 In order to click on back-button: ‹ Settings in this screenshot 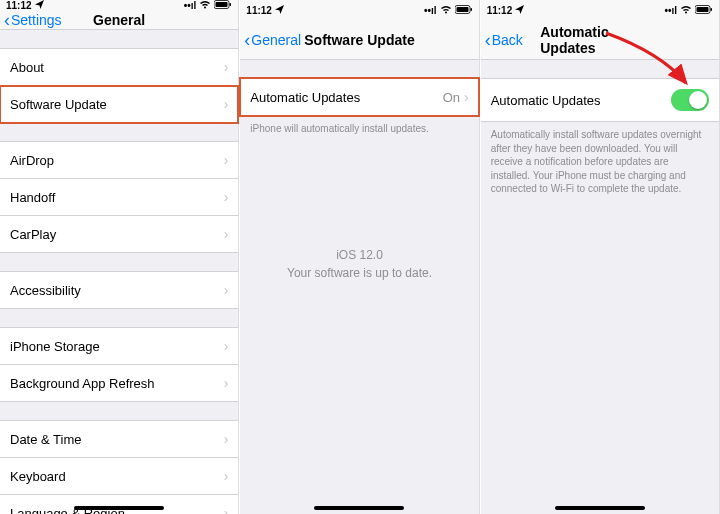, I will do `click(31, 20)`.